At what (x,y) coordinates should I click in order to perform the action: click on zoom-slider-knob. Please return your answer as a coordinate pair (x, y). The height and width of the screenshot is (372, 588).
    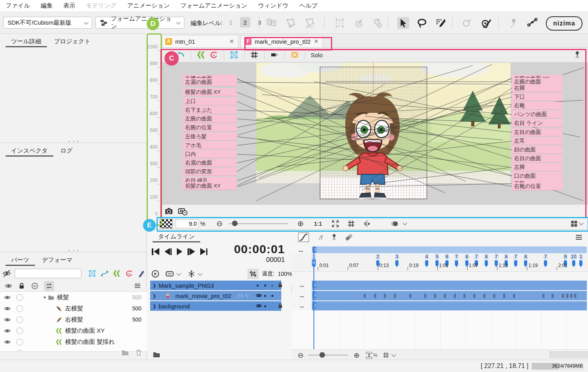
    Looking at the image, I should click on (235, 223).